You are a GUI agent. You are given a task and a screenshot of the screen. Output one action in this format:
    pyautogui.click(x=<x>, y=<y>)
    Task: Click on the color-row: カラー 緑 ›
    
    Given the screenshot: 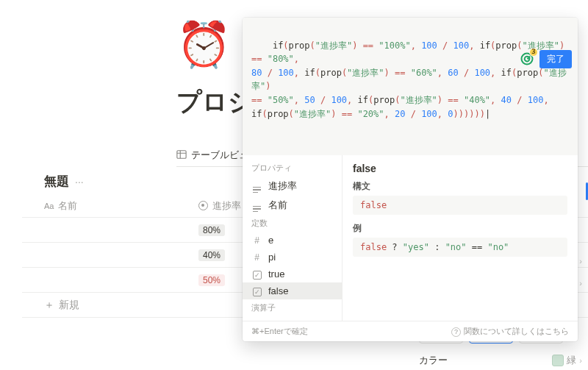 What is the action you would take?
    pyautogui.click(x=501, y=360)
    